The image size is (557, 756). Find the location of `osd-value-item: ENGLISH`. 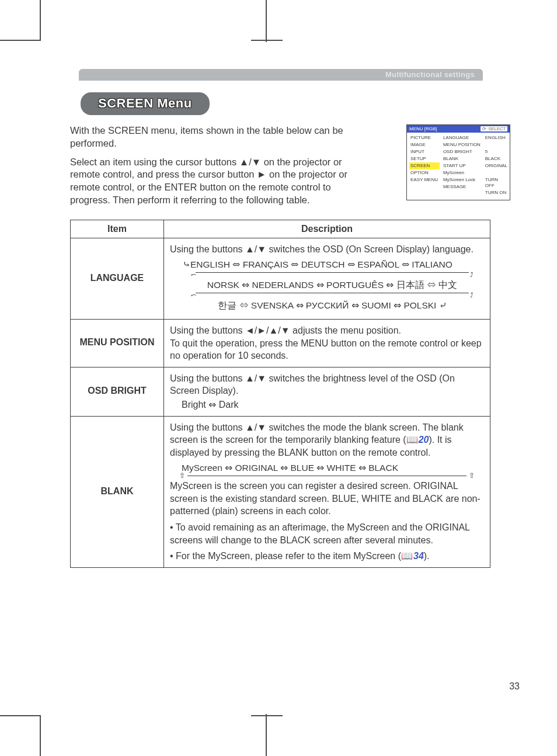

osd-value-item: ENGLISH is located at coordinates (496, 138).